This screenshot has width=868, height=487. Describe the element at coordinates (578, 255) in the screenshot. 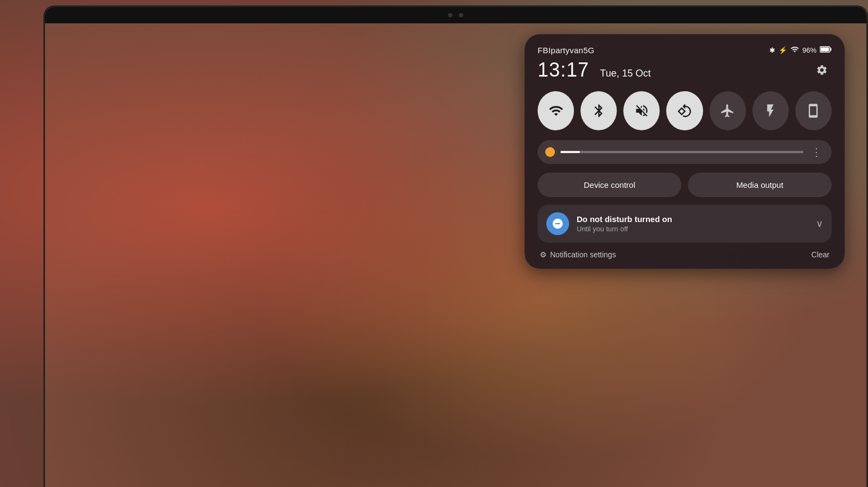

I see `notification-settings-button: ⚙ Notification settings` at that location.